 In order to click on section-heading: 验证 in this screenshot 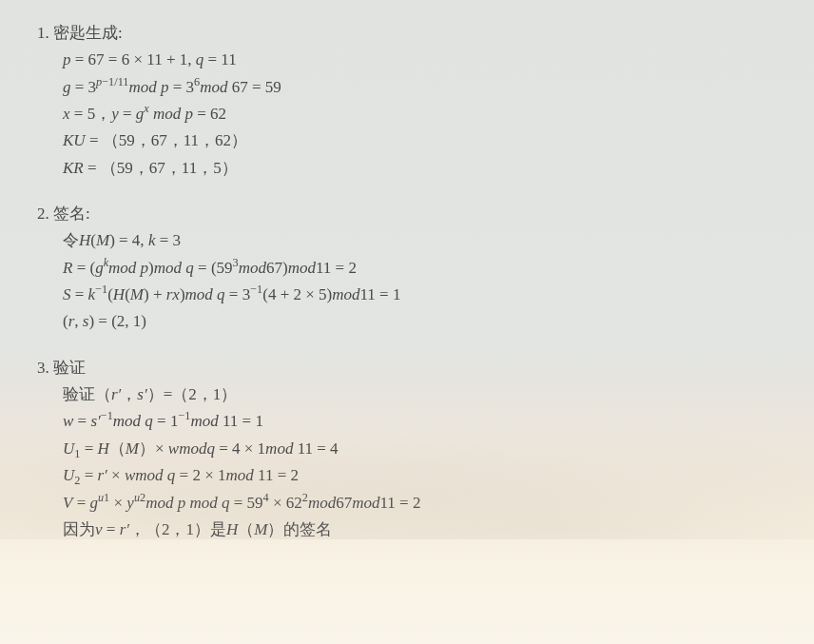, I will do `click(420, 368)`.